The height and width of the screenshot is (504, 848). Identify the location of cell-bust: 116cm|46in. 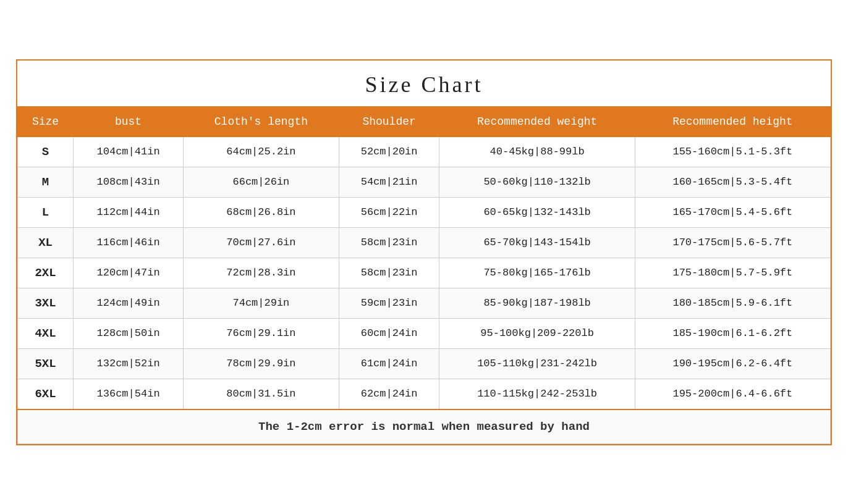
(129, 242).